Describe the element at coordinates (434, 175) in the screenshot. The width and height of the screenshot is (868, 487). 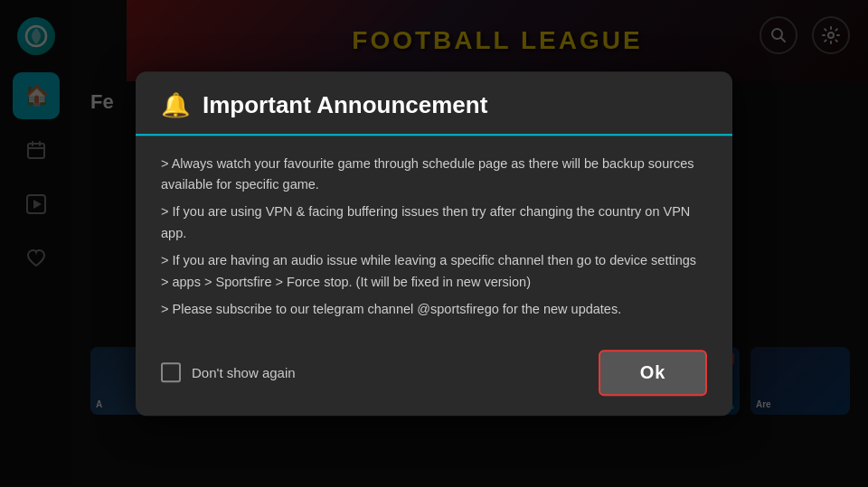
I see `announcement-line-1: > Always watch your favourite game throu…` at that location.